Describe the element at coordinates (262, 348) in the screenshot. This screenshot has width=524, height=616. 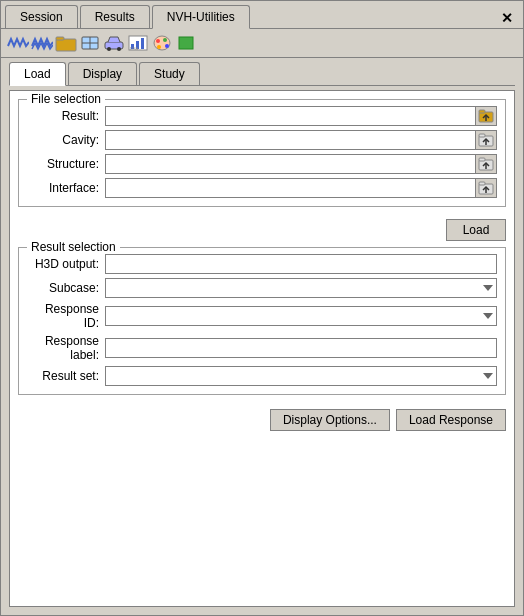
I see `response-label-row: Response label:` at that location.